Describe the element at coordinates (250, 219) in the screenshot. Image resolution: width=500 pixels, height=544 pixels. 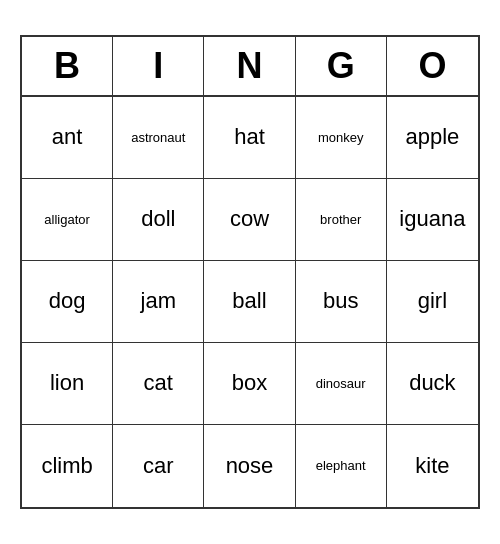
I see `cell-text-row2-col3: cow` at that location.